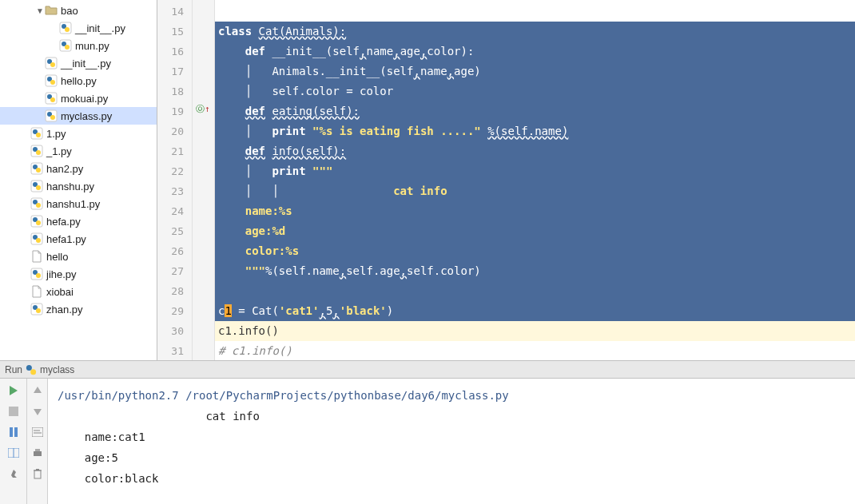 The width and height of the screenshot is (855, 504). I want to click on tree-item-label: hanshu.py, so click(70, 187).